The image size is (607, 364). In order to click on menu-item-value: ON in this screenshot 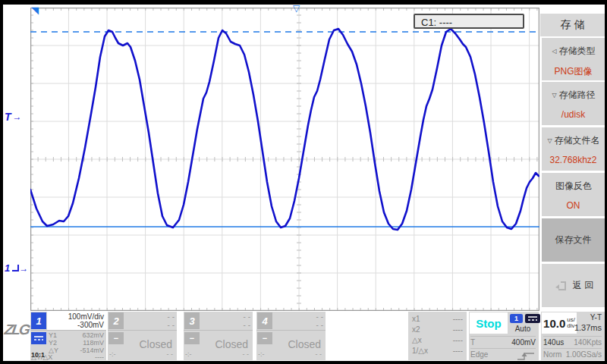, I will do `click(574, 202)`.